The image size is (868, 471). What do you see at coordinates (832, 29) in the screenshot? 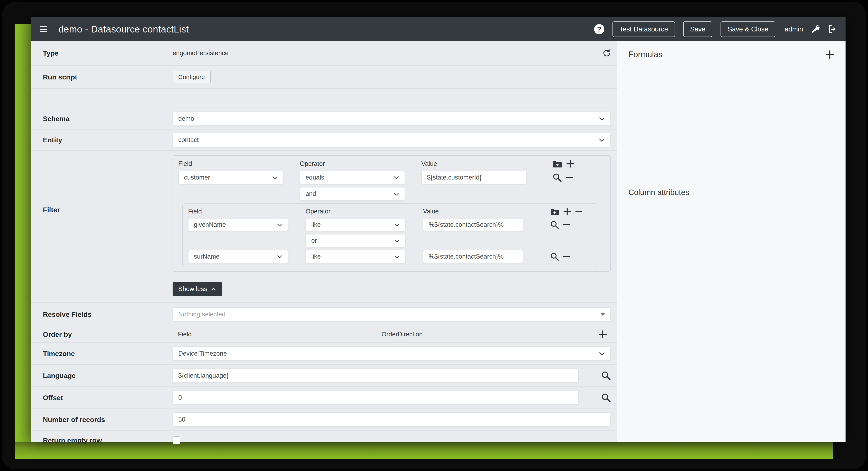
I see `logout-icon` at bounding box center [832, 29].